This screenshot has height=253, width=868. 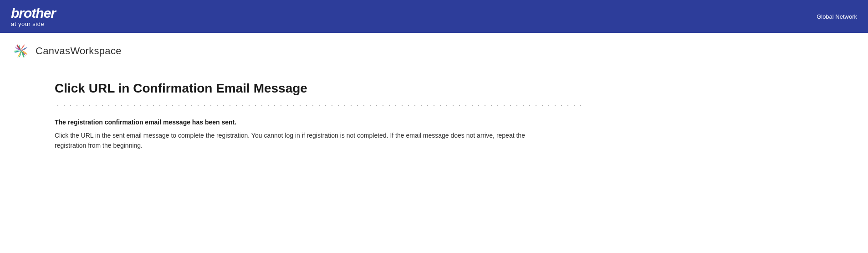 I want to click on canvas-workspace-icon, so click(x=21, y=51).